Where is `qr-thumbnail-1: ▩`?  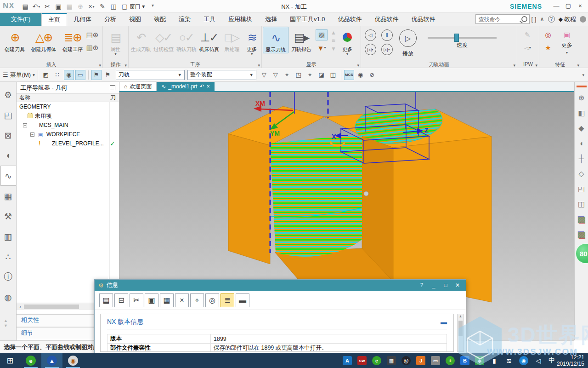
qr-thumbnail-1: ▩ is located at coordinates (582, 219).